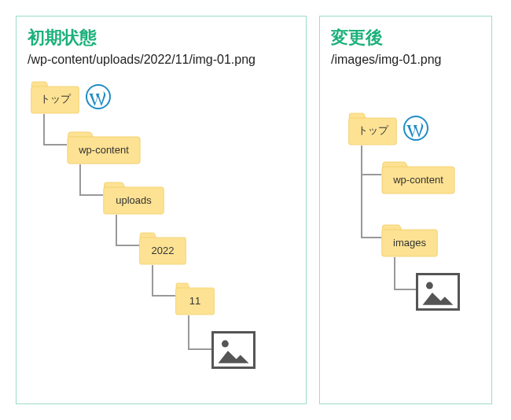  Describe the element at coordinates (406, 60) in the screenshot. I see `path-text: /images/img-01.png` at that location.